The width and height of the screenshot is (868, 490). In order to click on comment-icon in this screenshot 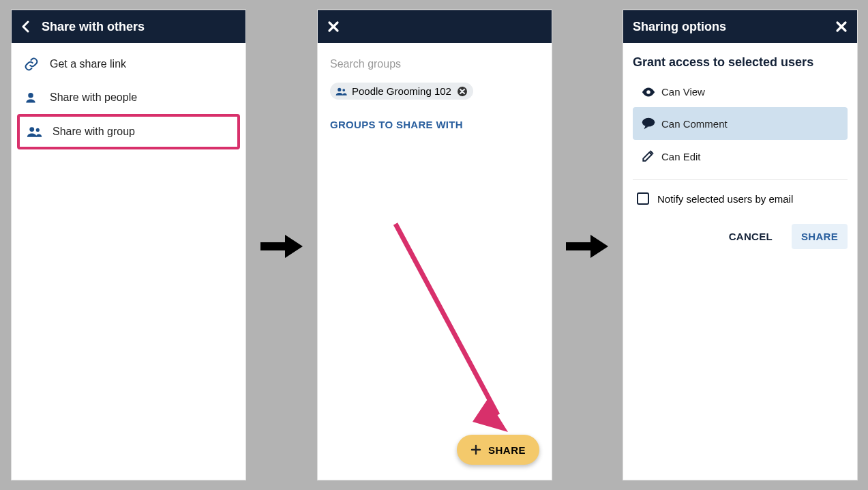, I will do `click(651, 124)`.